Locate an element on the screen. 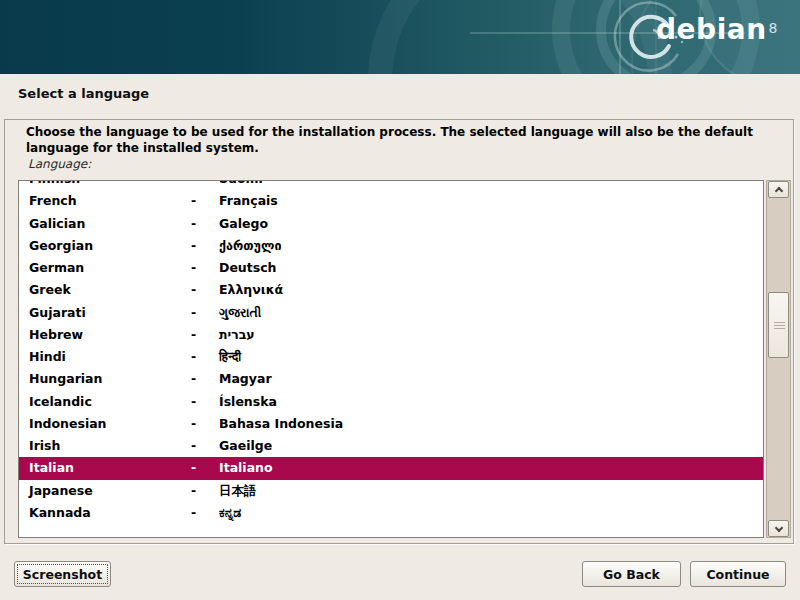  language-list-item: Hebrew - עברית is located at coordinates (391, 335).